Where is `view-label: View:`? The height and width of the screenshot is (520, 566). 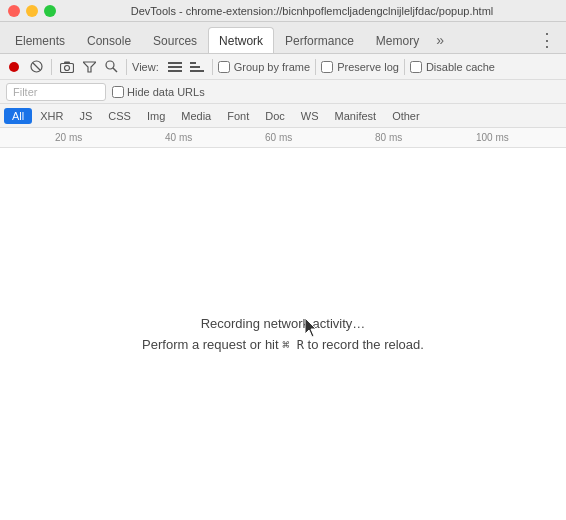 view-label: View: is located at coordinates (146, 67).